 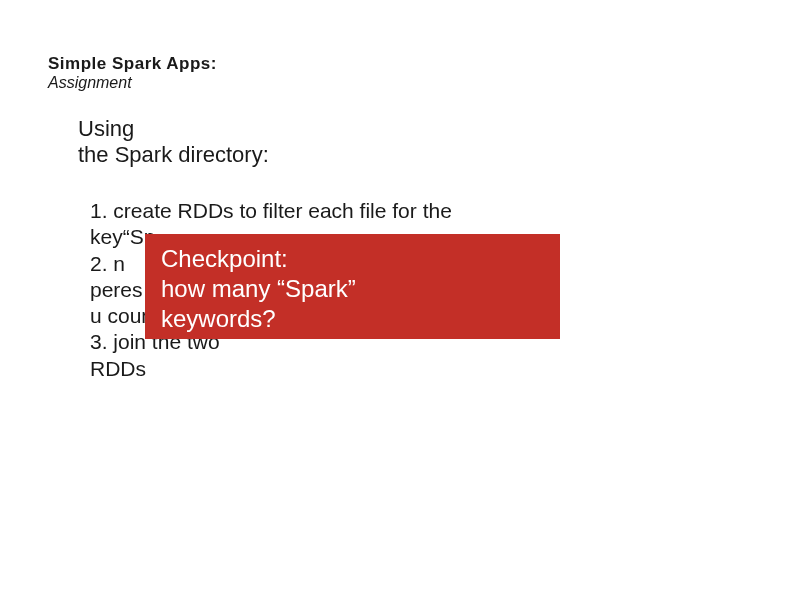 I want to click on intro-text: Using the Spark directory:, so click(x=174, y=142).